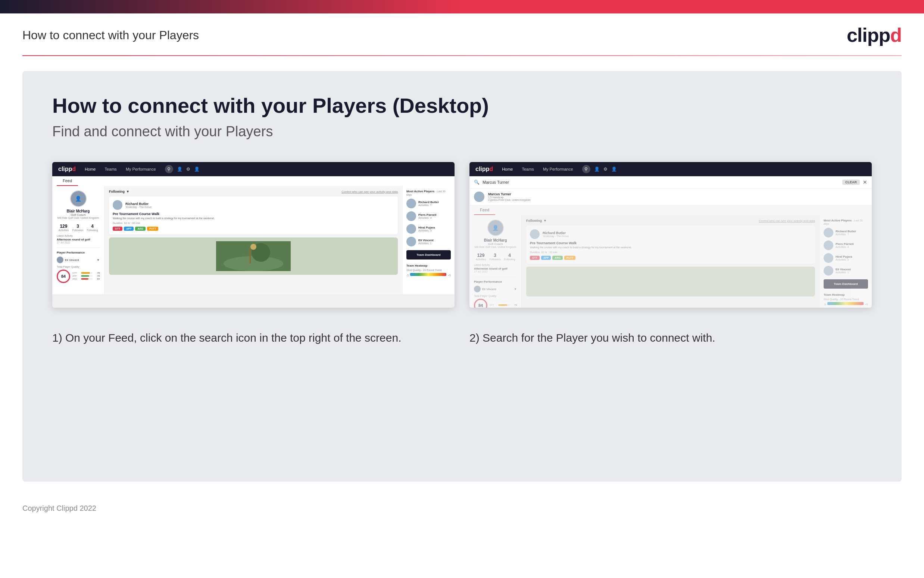  Describe the element at coordinates (78, 252) in the screenshot. I see `player-perf-title-1: Player Performance` at that location.